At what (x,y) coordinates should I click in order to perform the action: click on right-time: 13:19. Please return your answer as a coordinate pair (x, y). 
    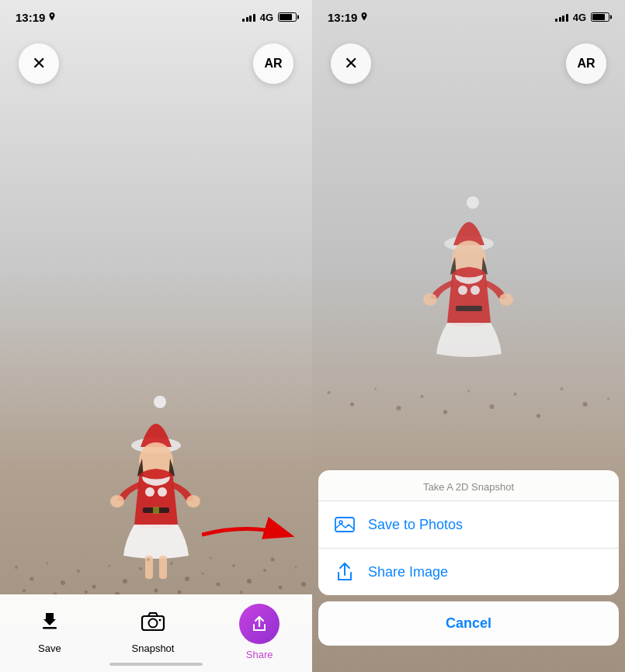
    Looking at the image, I should click on (348, 17).